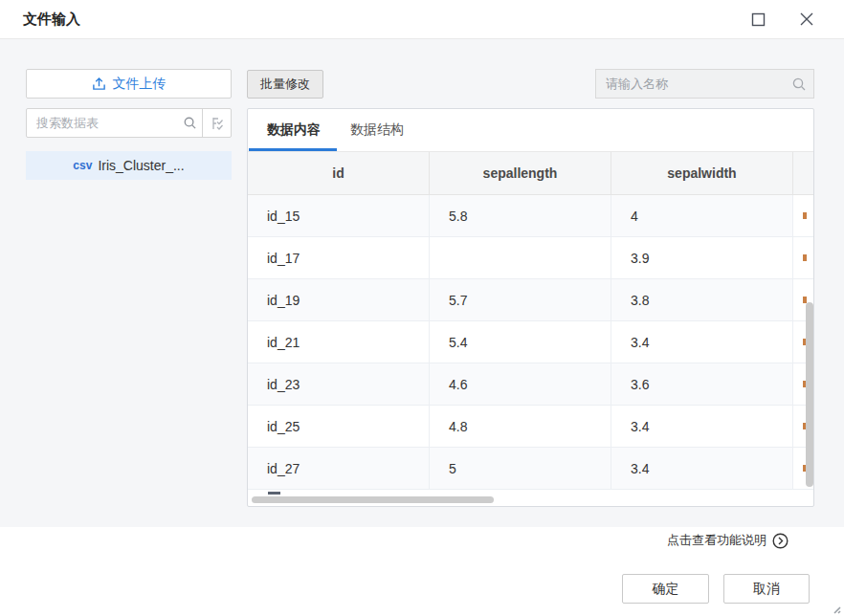 The image size is (844, 616). What do you see at coordinates (530, 300) in the screenshot?
I see `table-row: id_195.73.8` at bounding box center [530, 300].